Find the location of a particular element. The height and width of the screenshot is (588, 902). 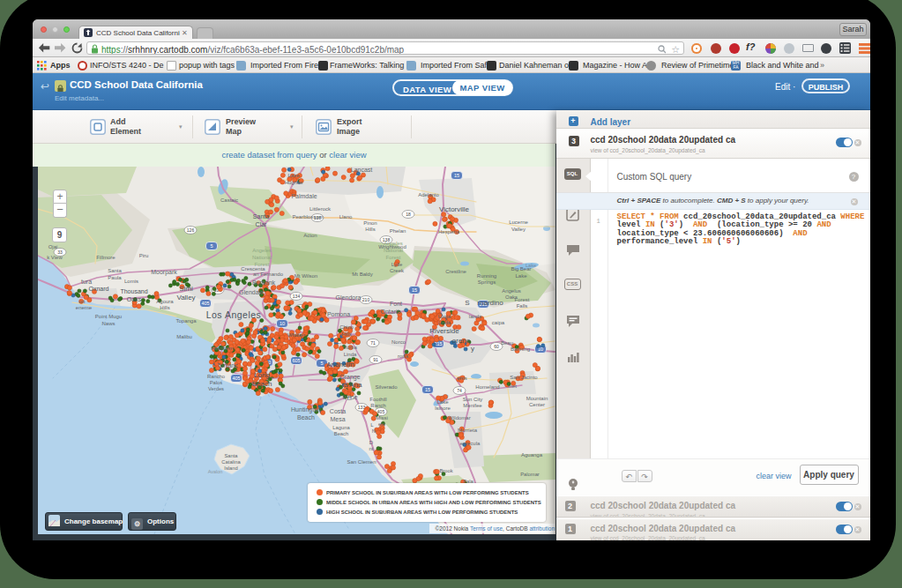

svg-text: San Jacinto is located at coordinates (524, 377).